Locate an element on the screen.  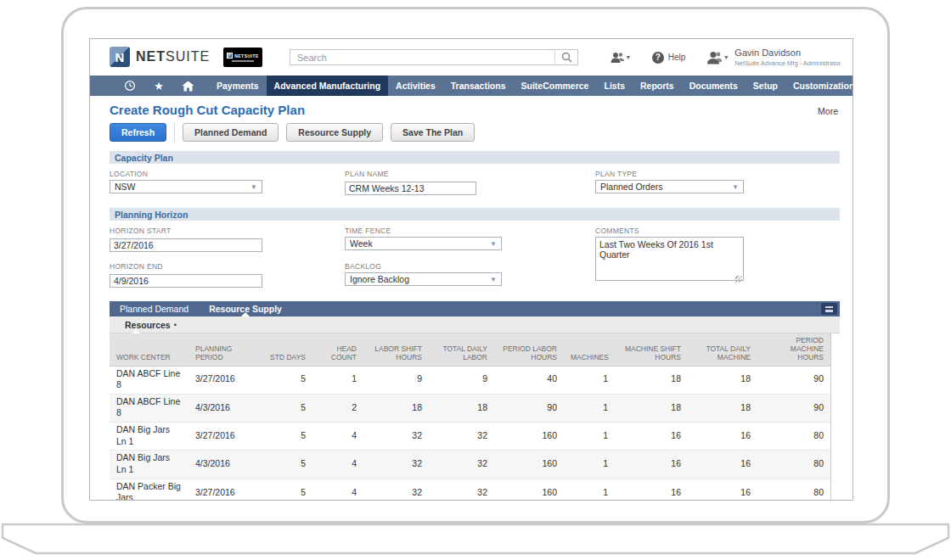
table-cell: 4 is located at coordinates (338, 465).